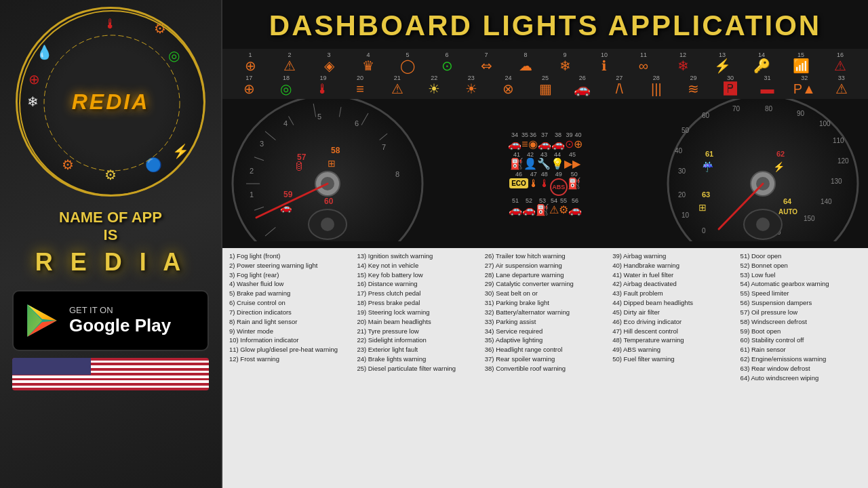  Describe the element at coordinates (545, 24) in the screenshot. I see `title-bar: DASHBOARD LIGHTS APPLICATION` at that location.